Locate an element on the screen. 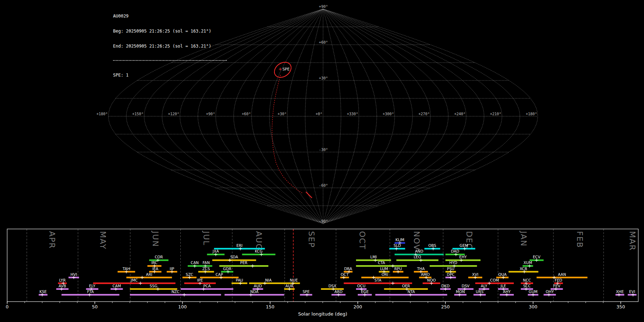  shower-label: OER is located at coordinates (406, 286).